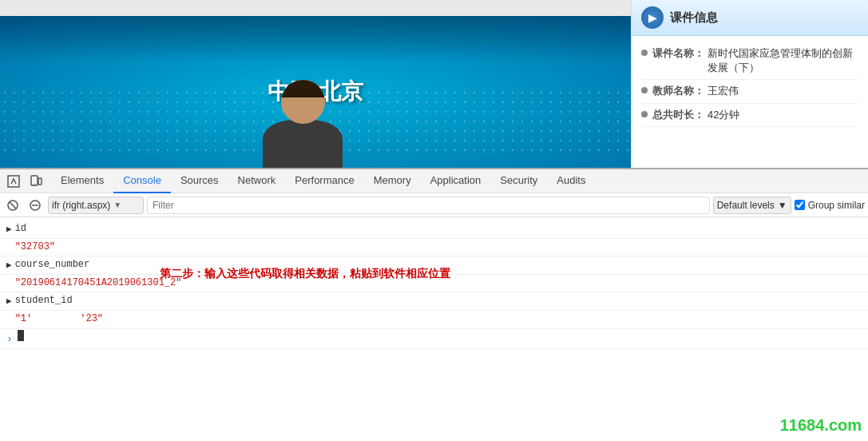  I want to click on device-toggle-button, so click(36, 181).